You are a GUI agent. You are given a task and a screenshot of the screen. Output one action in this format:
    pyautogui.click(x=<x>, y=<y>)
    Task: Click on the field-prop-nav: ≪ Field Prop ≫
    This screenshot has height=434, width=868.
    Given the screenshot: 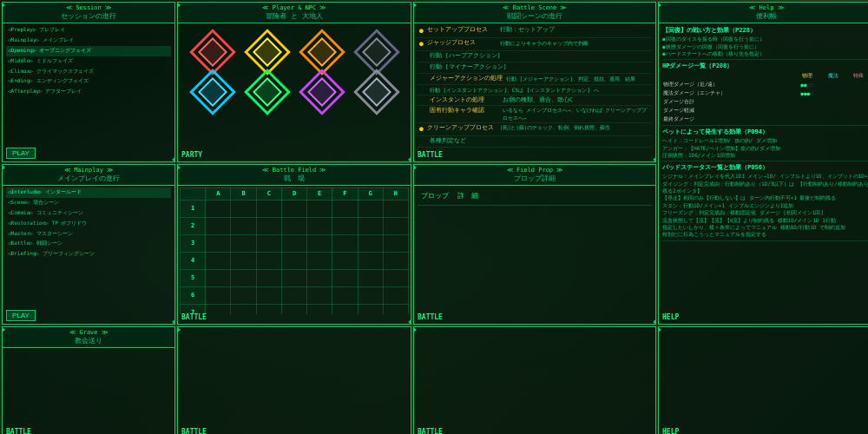 What is the action you would take?
    pyautogui.click(x=535, y=170)
    